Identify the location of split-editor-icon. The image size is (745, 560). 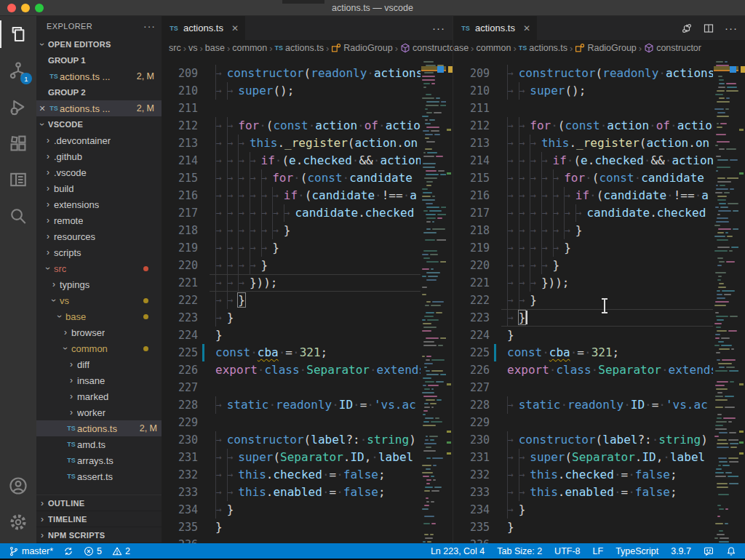
(709, 28).